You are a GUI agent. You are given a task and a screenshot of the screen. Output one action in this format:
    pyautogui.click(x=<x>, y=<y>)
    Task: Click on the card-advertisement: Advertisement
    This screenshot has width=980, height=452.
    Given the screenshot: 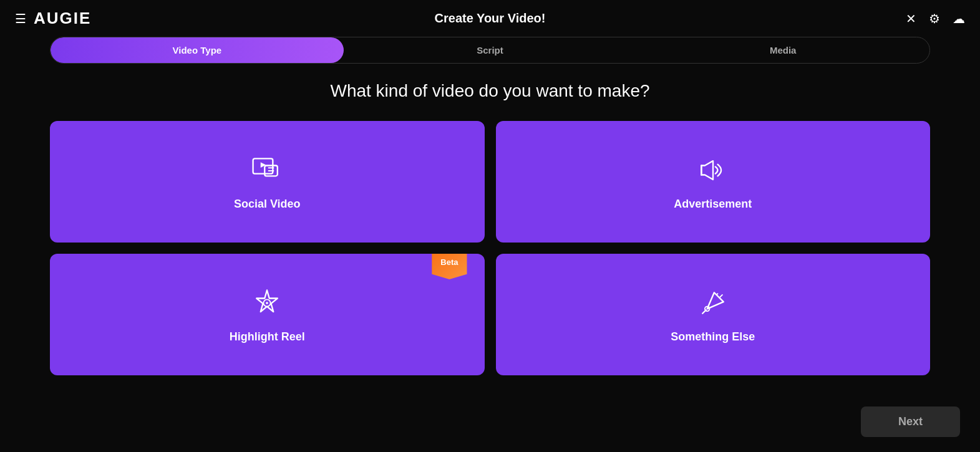 What is the action you would take?
    pyautogui.click(x=714, y=182)
    